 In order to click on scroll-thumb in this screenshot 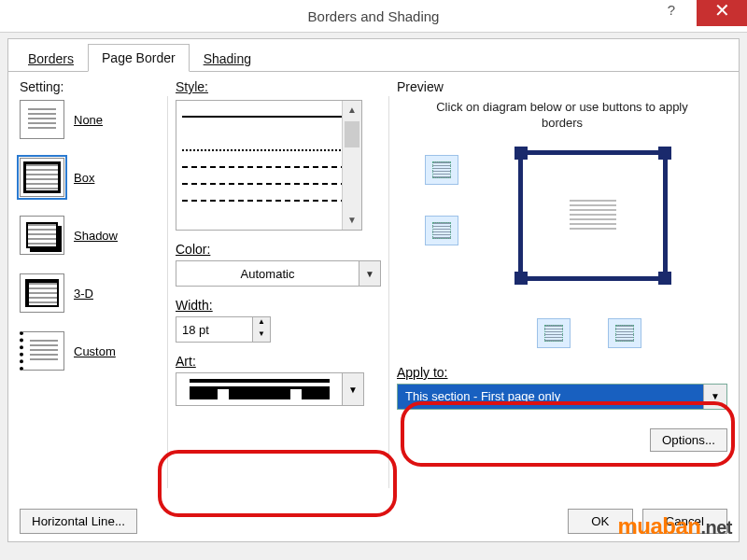, I will do `click(352, 134)`.